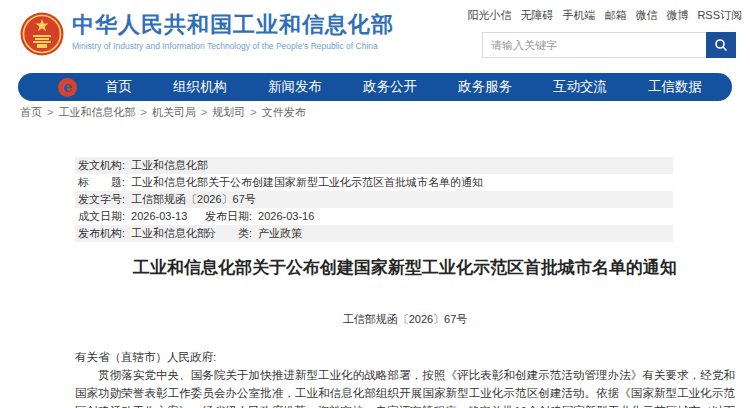 This screenshot has height=408, width=750. I want to click on site-brand: 中华人民共和国工业和信息化部 Ministry of Industry and …, so click(233, 32).